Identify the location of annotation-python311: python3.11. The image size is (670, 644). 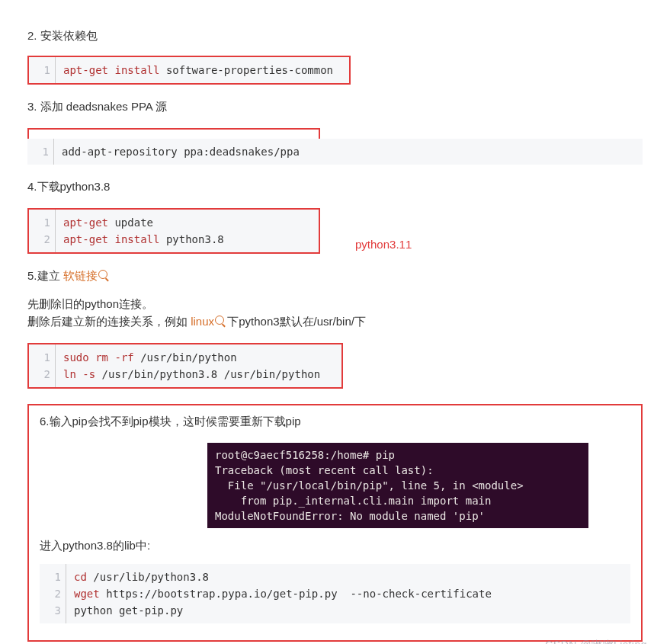
(383, 244).